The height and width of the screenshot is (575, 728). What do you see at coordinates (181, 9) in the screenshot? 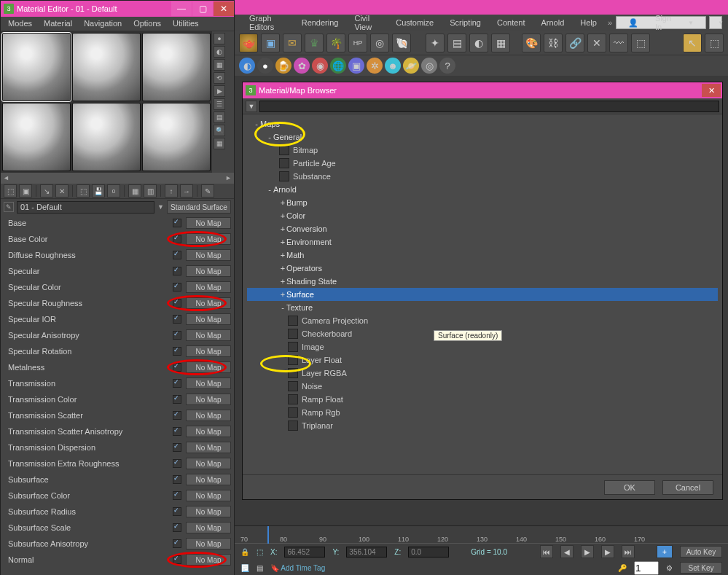
I see `minimize-button: —` at bounding box center [181, 9].